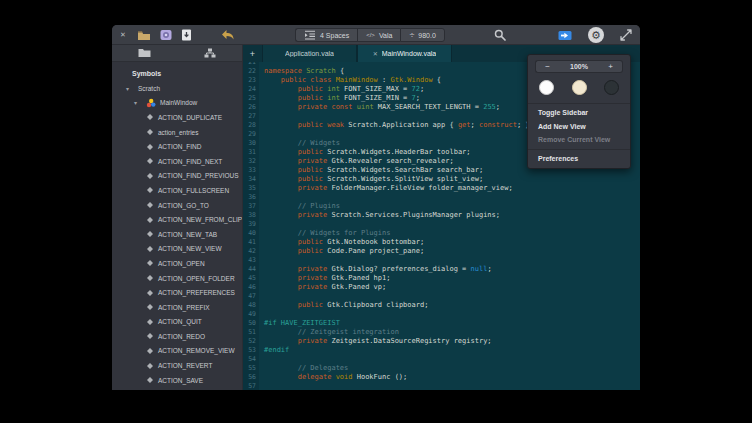 The image size is (752, 423). What do you see at coordinates (310, 54) in the screenshot?
I see `tab: Application.vala` at bounding box center [310, 54].